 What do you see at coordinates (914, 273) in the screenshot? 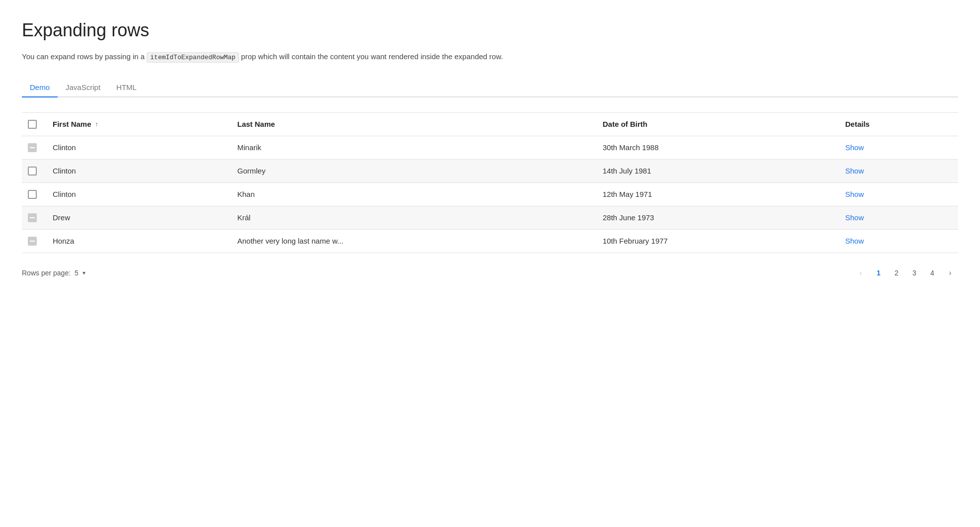
I see `page-button-3: 3` at bounding box center [914, 273].